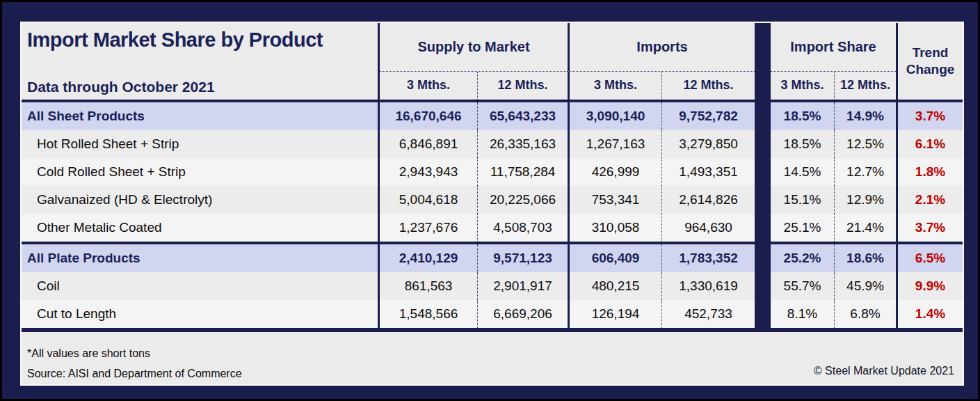 This screenshot has width=980, height=401. What do you see at coordinates (708, 228) in the screenshot?
I see `cell-imports-12m: 964,630` at bounding box center [708, 228].